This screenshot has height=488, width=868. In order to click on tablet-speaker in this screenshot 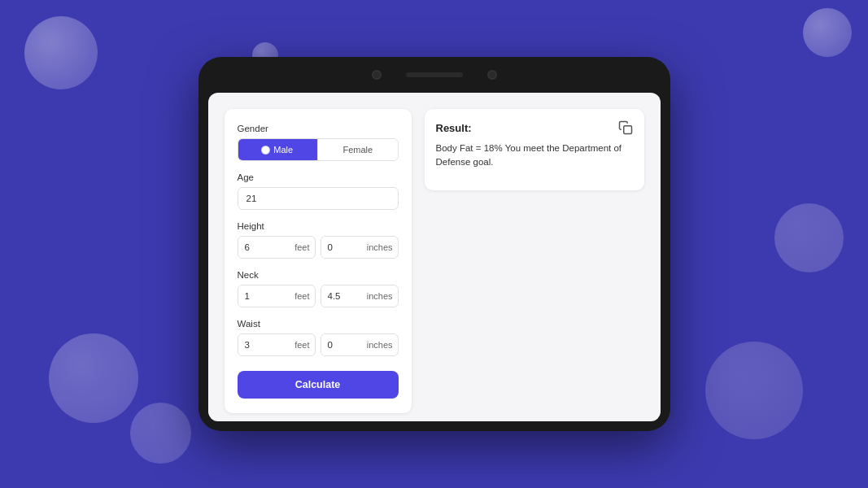, I will do `click(434, 75)`.